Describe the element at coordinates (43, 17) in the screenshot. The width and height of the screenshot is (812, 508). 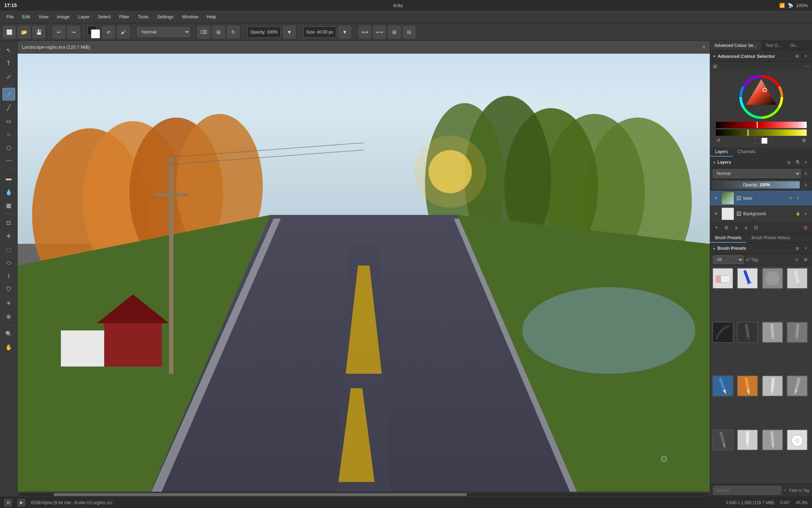
I see `menu-view: View` at that location.